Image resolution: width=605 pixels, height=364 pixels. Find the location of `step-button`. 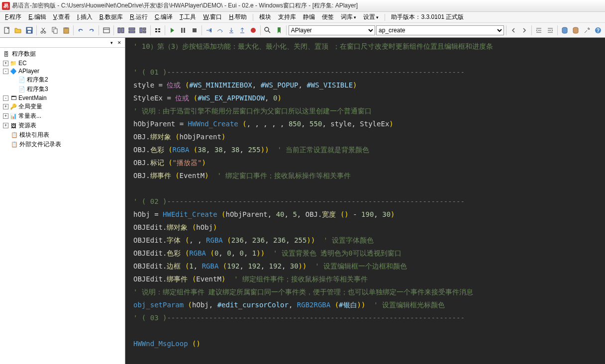

step-button is located at coordinates (209, 30).